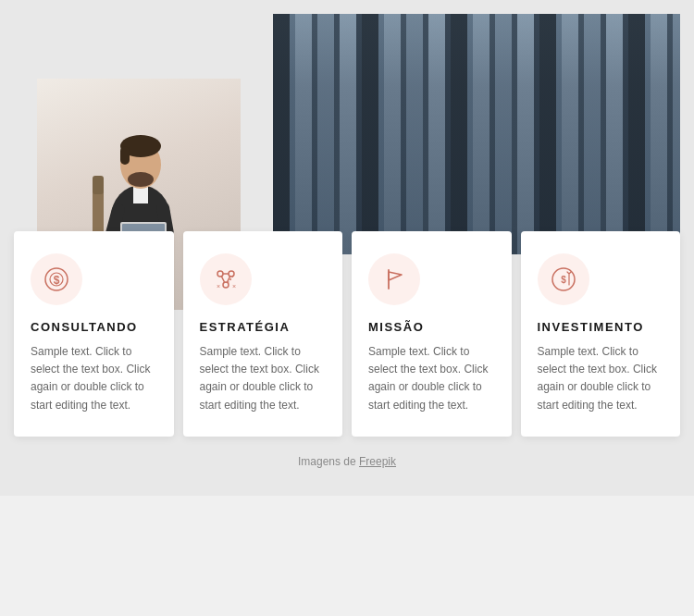 This screenshot has width=694, height=616. What do you see at coordinates (431, 327) in the screenshot?
I see `card-title-missao: MISSÃO` at bounding box center [431, 327].